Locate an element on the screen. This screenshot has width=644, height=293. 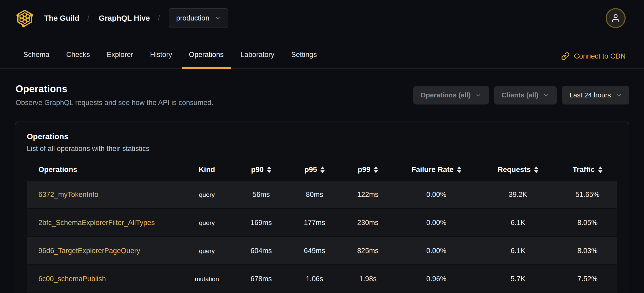
column-label: Failure Rate is located at coordinates (432, 170).